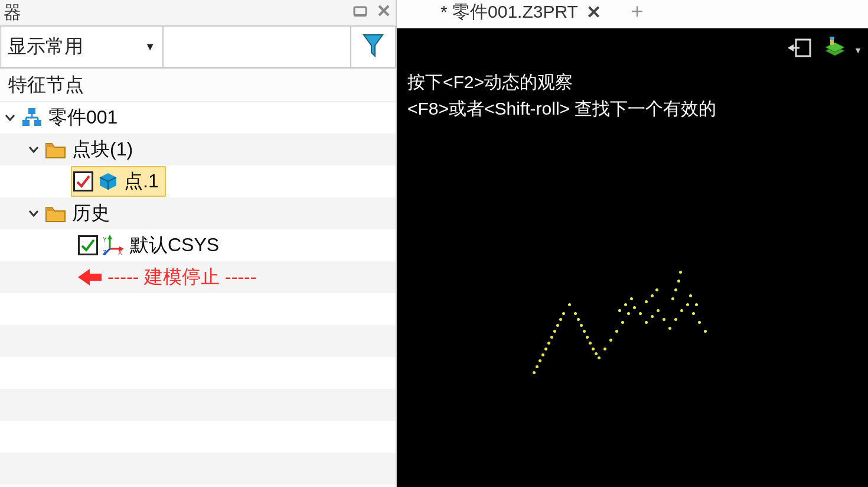 The width and height of the screenshot is (868, 487). Describe the element at coordinates (373, 47) in the screenshot. I see `funnel-icon` at that location.